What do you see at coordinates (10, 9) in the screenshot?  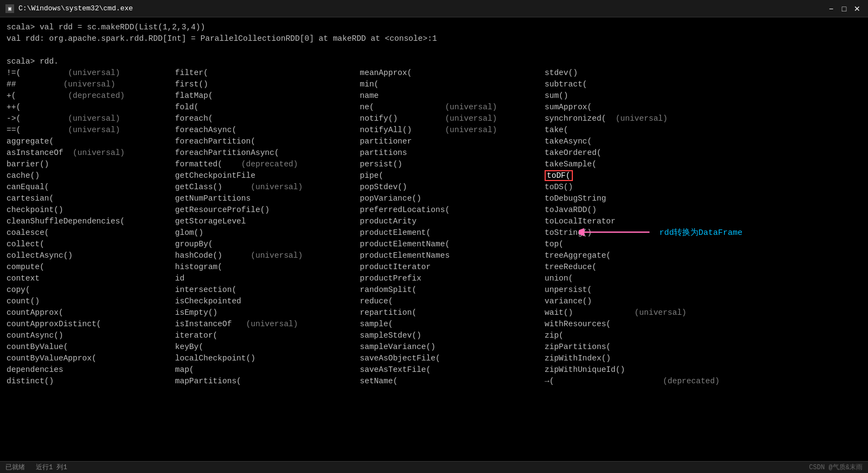 I see `app-icon: ▣` at bounding box center [10, 9].